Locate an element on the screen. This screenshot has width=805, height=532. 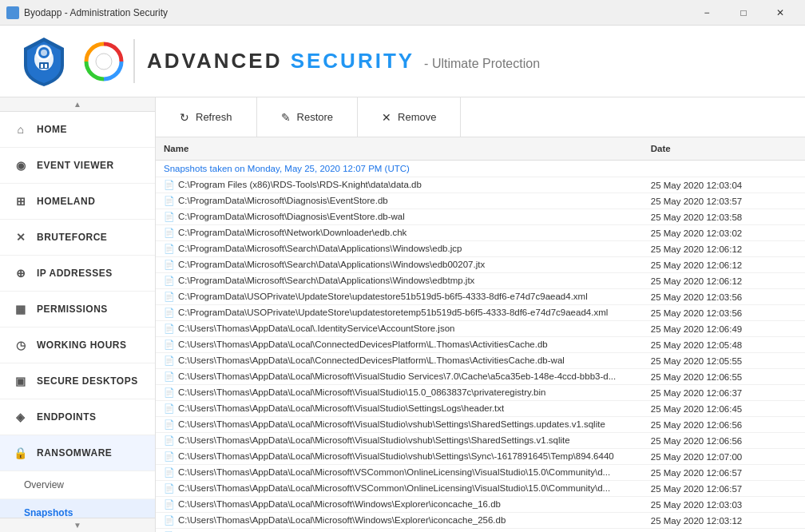
file-path: 📄C:\Users\Thomas\AppData\Local\.Identity… is located at coordinates (399, 329).